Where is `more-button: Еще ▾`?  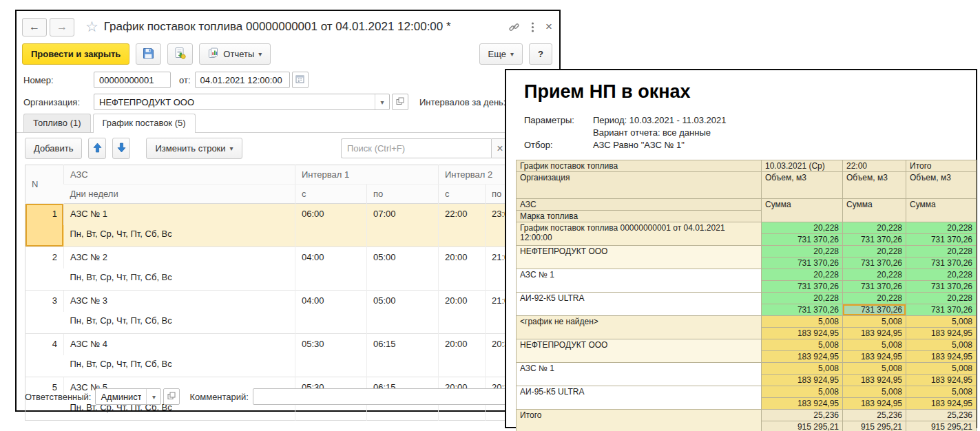 more-button: Еще ▾ is located at coordinates (501, 54).